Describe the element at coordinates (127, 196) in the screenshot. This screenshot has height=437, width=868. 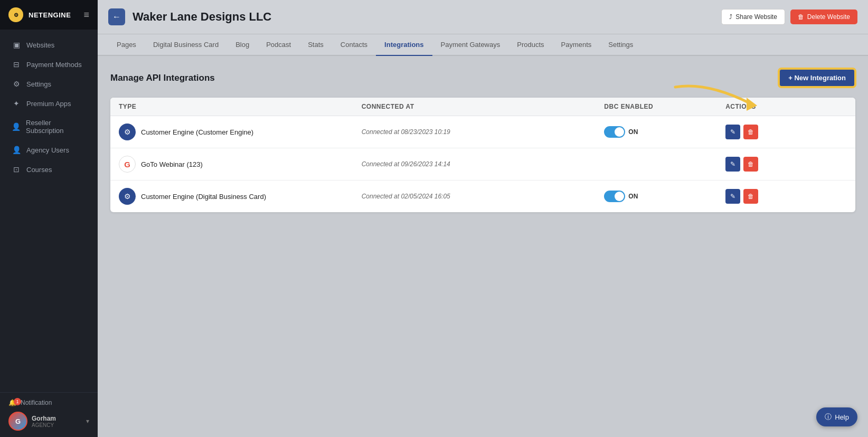
I see `ce-icon-2: ⚙` at that location.